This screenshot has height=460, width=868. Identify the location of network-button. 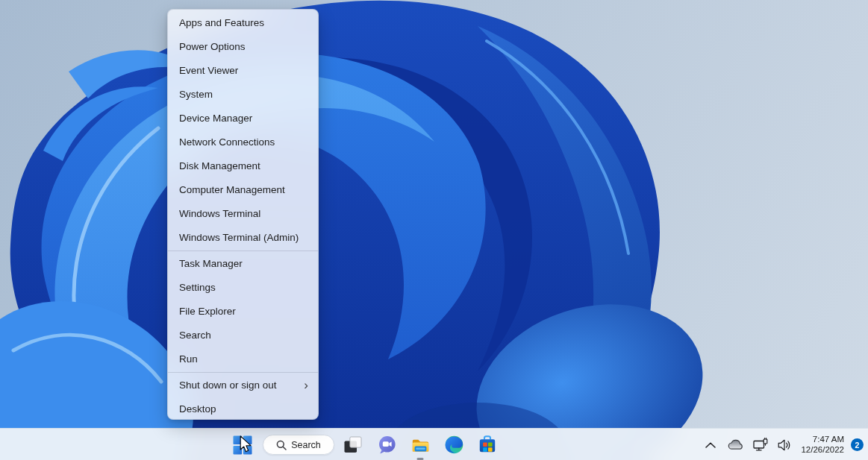
(761, 445).